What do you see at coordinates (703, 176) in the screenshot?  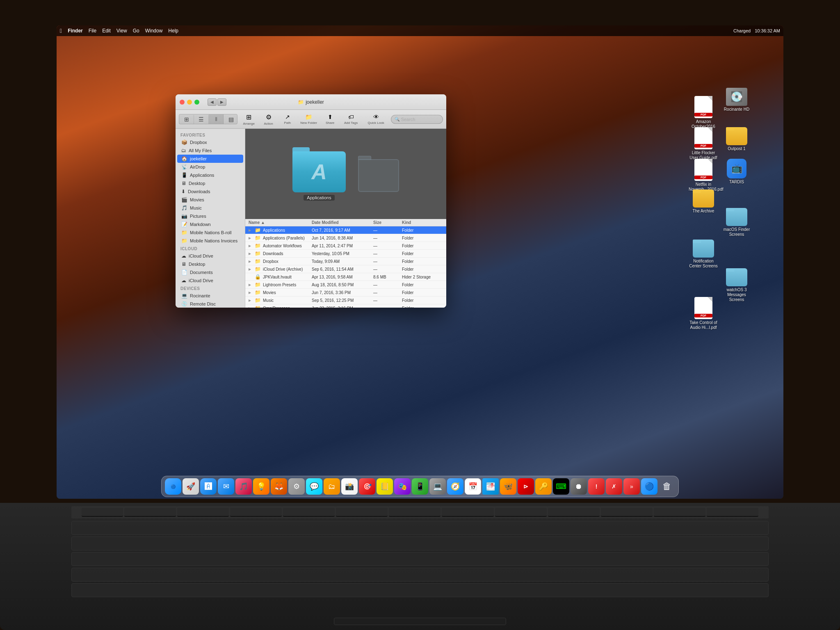 I see `desktop-icon-netflix: PDF Netflix in Novemb...2016.pdf` at bounding box center [703, 176].